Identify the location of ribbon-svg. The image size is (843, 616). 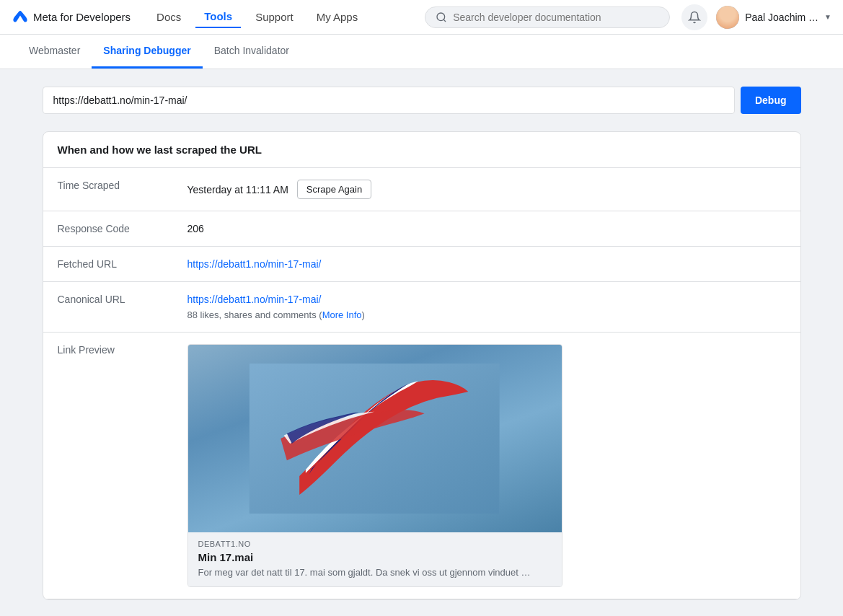
(374, 439).